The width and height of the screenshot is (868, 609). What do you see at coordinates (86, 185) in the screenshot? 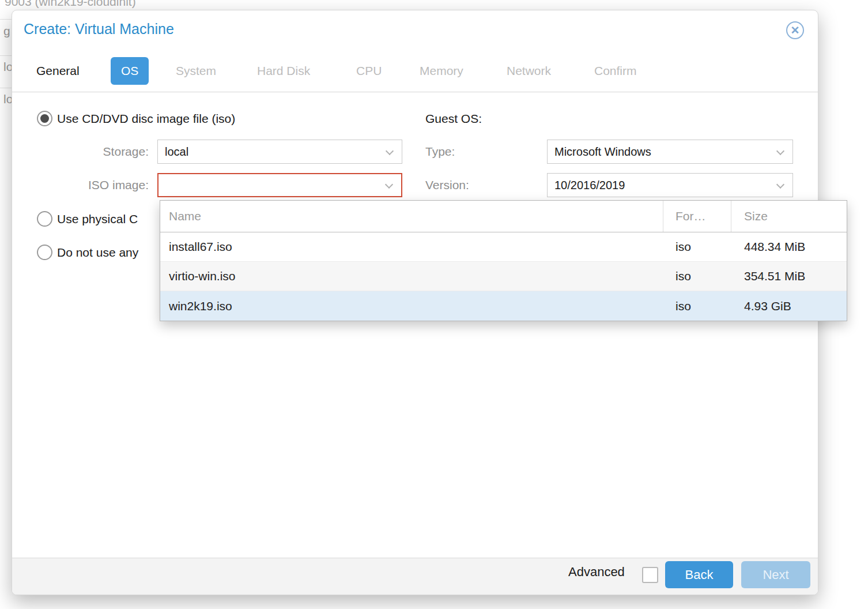
I see `iso-image-label: ISO image:` at bounding box center [86, 185].